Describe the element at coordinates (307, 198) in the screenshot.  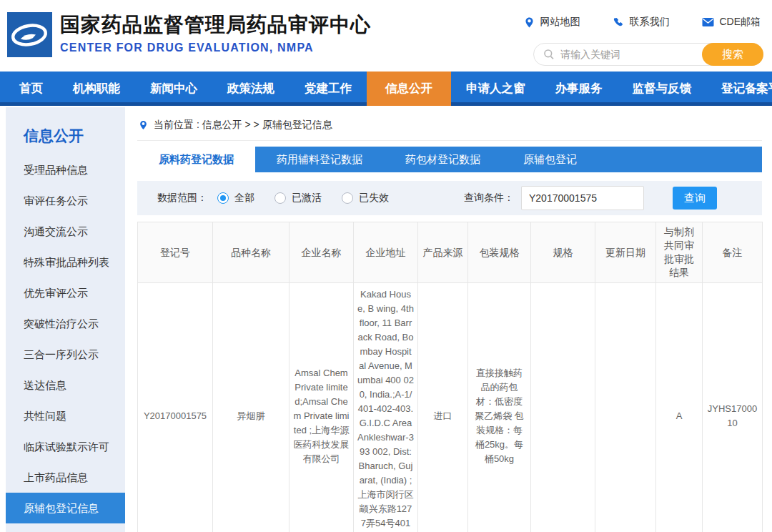
I see `radio-activated-label: 已激活` at that location.